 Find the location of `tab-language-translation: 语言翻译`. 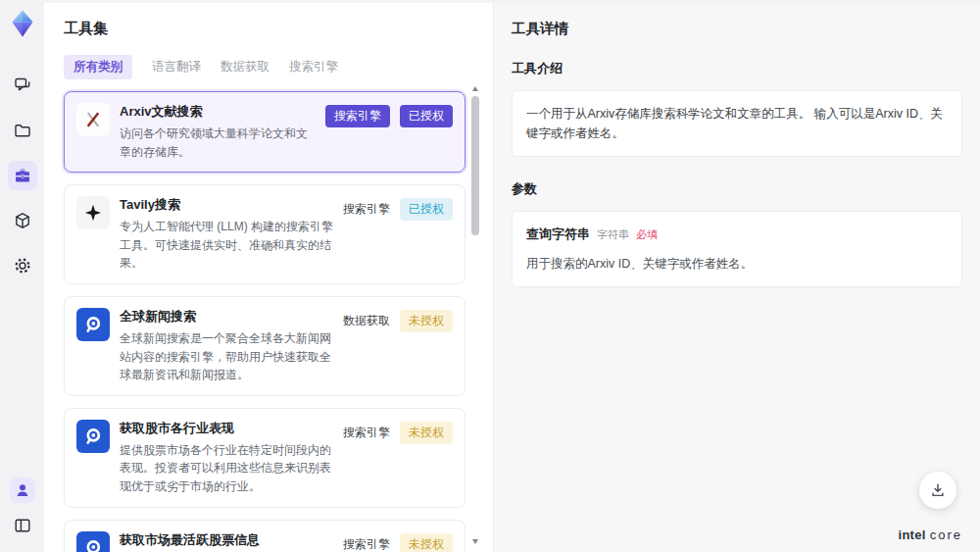

tab-language-translation: 语言翻译 is located at coordinates (176, 67).